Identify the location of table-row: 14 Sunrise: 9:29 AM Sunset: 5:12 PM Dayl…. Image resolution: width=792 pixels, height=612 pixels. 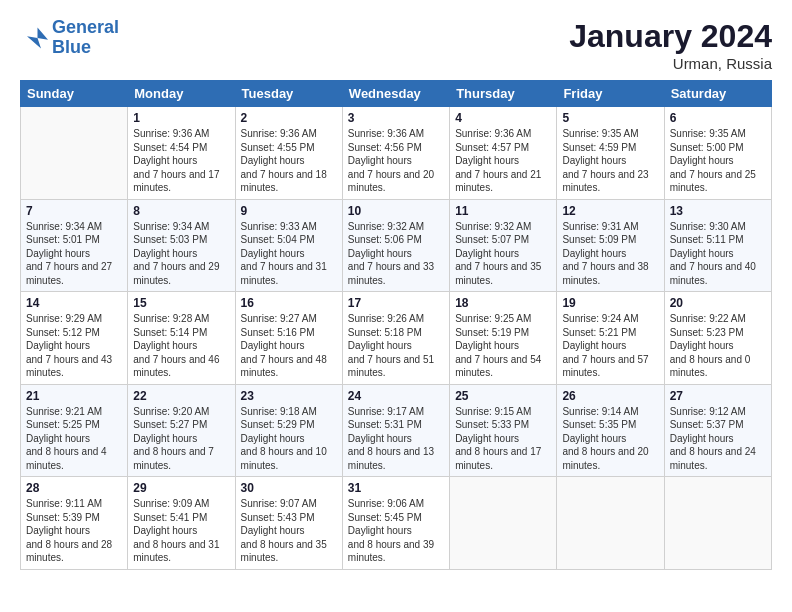
(74, 338).